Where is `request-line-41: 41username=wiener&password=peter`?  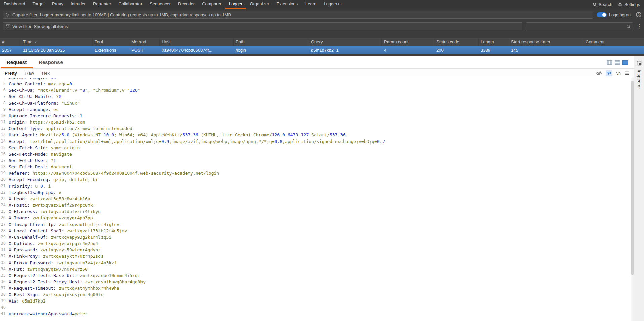 request-line-41: 41username=wiener&password=peter is located at coordinates (315, 314).